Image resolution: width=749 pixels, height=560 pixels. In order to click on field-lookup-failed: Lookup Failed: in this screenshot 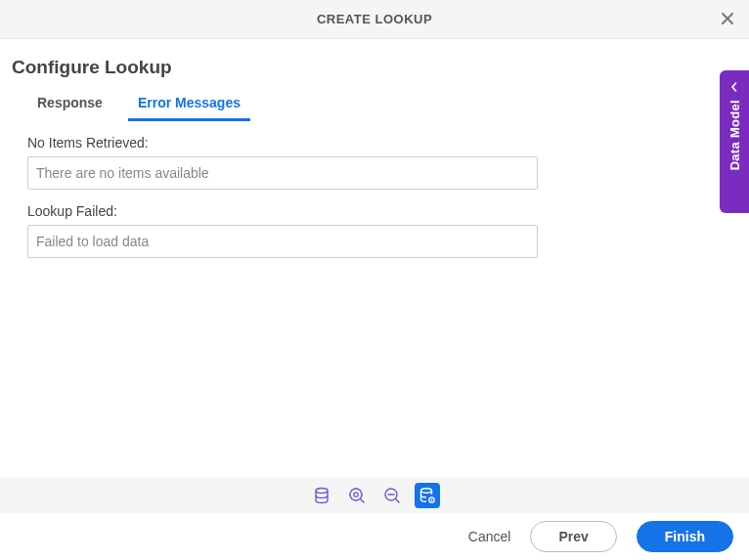, I will do `click(374, 231)`.